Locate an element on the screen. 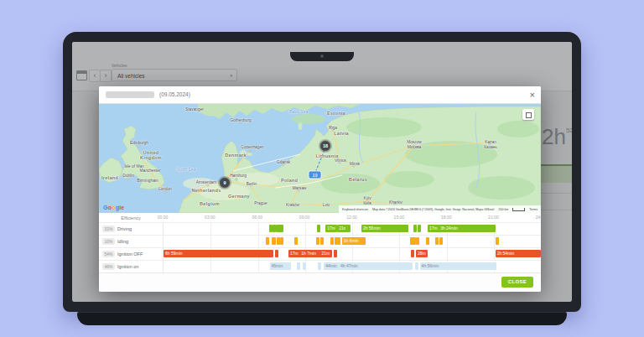  timeline-bar: 1h 6min is located at coordinates (354, 241).